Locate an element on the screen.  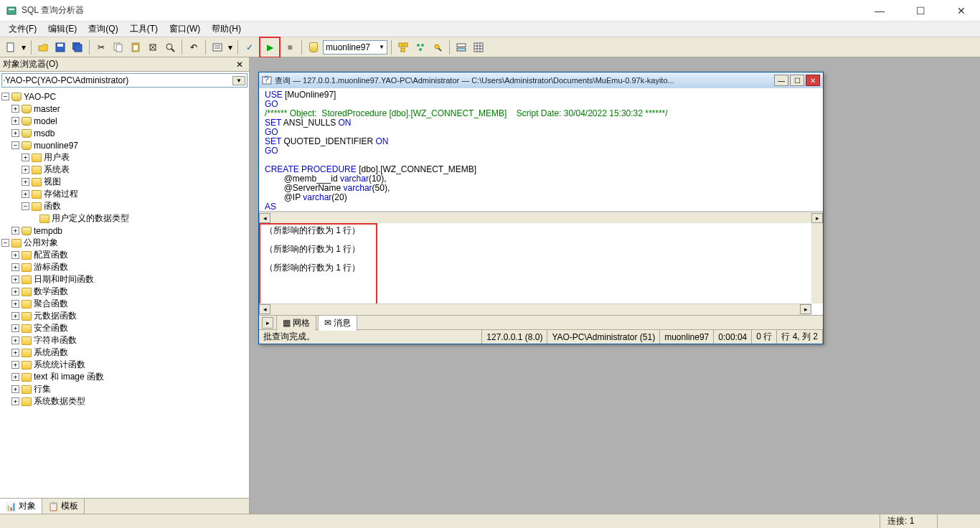
sql-editor: USE [MuOnline97] GO /****** Object: Stor… is located at coordinates (541, 150).